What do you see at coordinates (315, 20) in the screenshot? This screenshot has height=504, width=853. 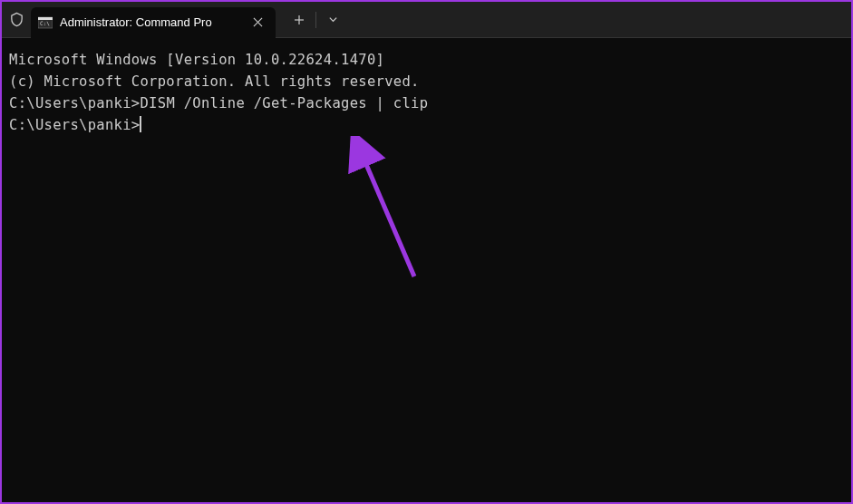 I see `tab-actions` at bounding box center [315, 20].